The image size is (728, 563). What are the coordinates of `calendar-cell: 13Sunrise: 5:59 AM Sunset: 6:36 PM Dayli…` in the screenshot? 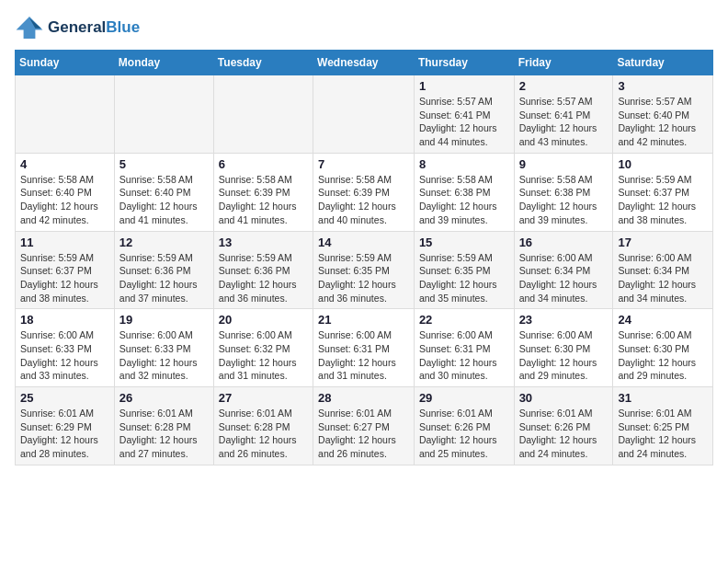 It's located at (263, 270).